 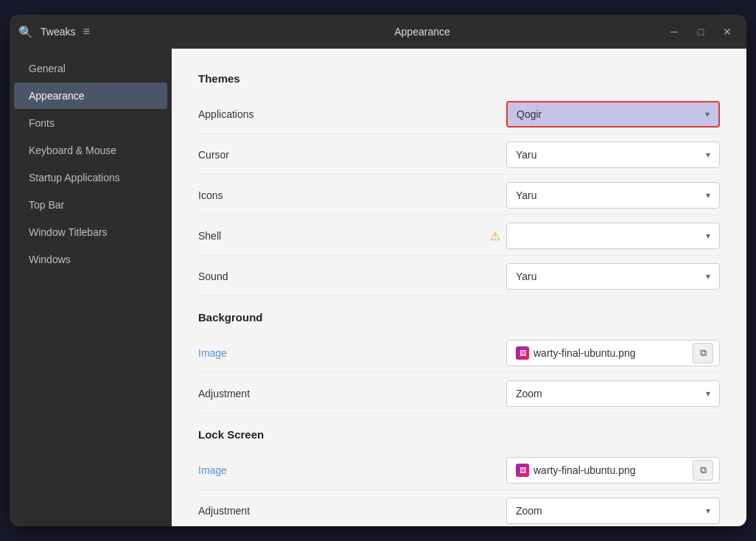 What do you see at coordinates (459, 354) in the screenshot?
I see `bg-image-row: Image 🖼 warty-final-ubuntu.png ⧉` at bounding box center [459, 354].